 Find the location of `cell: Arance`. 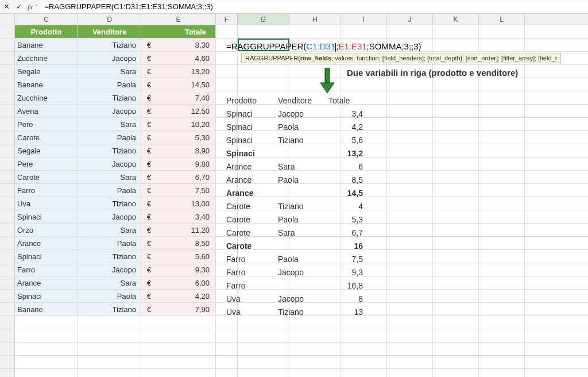

cell: Arance is located at coordinates (47, 243).